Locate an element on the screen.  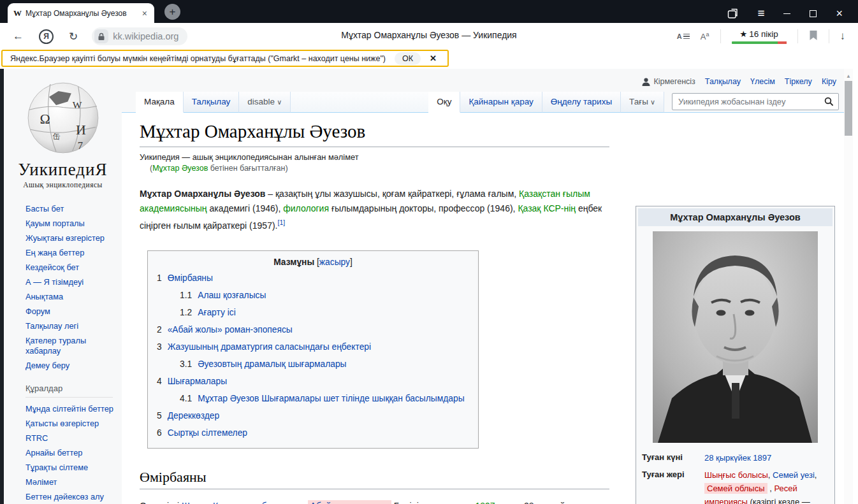
refresh-button: ↻ is located at coordinates (73, 37).